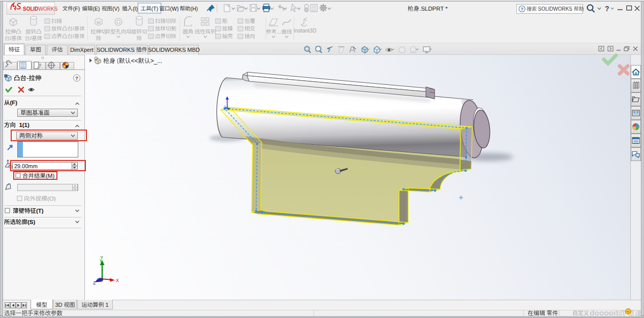  I want to click on svg-text: (W), so click(175, 9).